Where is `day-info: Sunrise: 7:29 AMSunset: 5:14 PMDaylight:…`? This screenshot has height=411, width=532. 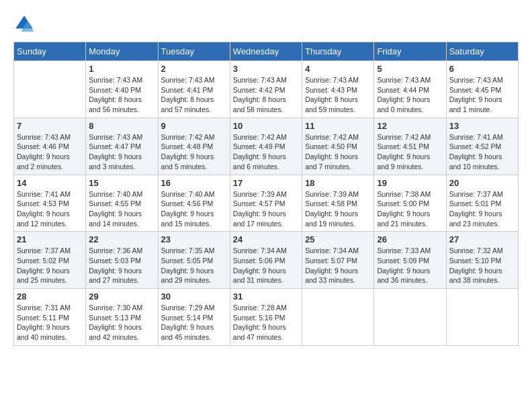
day-info: Sunrise: 7:29 AMSunset: 5:14 PMDaylight:… is located at coordinates (194, 322).